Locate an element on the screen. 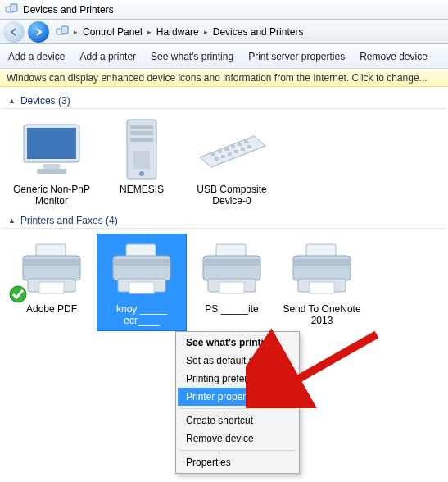 Image resolution: width=448 pixels, height=482 pixels. printer-item-onenote: Send To OneNote 2013 is located at coordinates (322, 282).